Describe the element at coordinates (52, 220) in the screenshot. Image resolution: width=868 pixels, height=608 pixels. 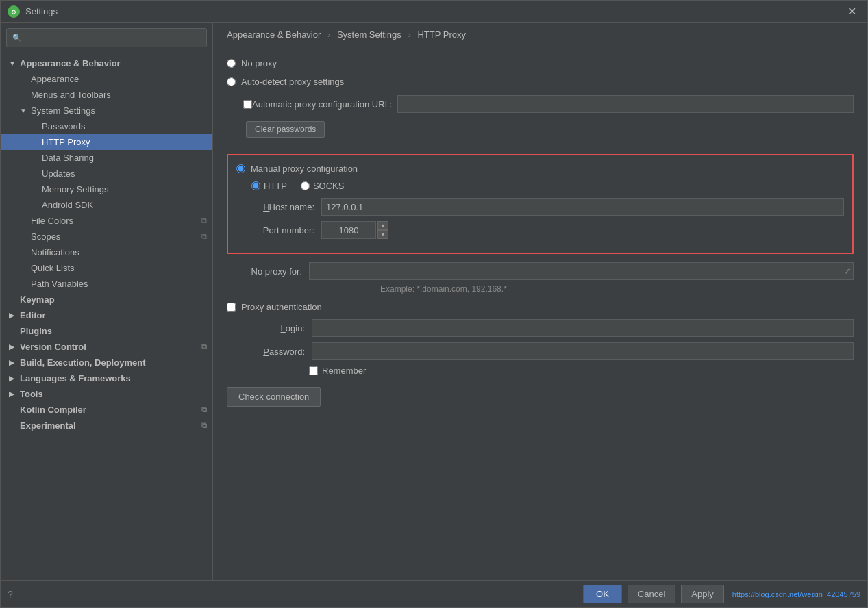
I see `sidebar-item-label: File Colors` at that location.